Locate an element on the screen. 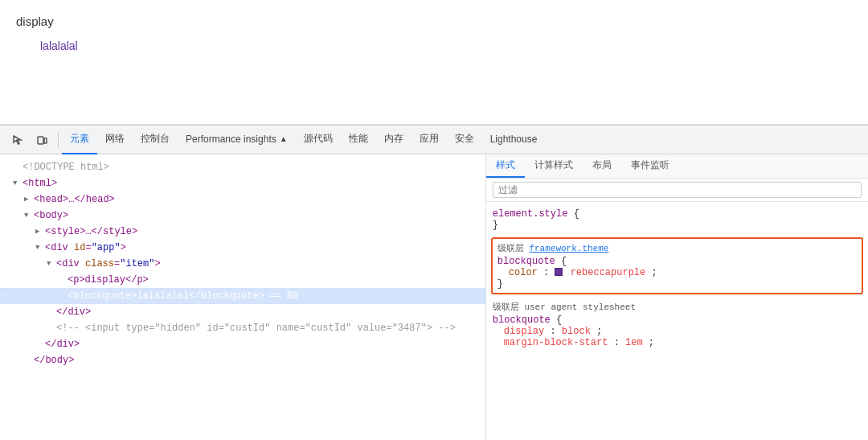 This screenshot has height=440, width=868. performance-insights-badge: ▲ is located at coordinates (284, 138).